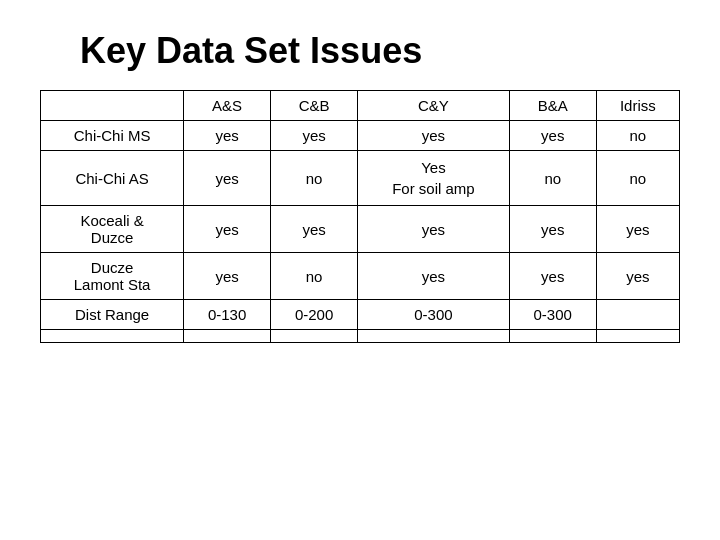 This screenshot has width=720, height=540. What do you see at coordinates (314, 336) in the screenshot?
I see `cell-r5-c1` at bounding box center [314, 336].